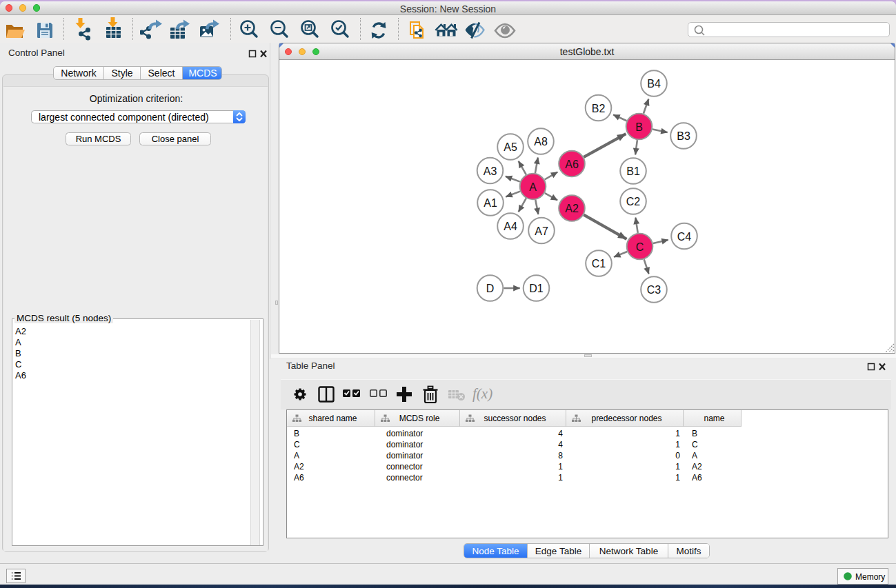  I want to click on svg-text: C, so click(640, 247).